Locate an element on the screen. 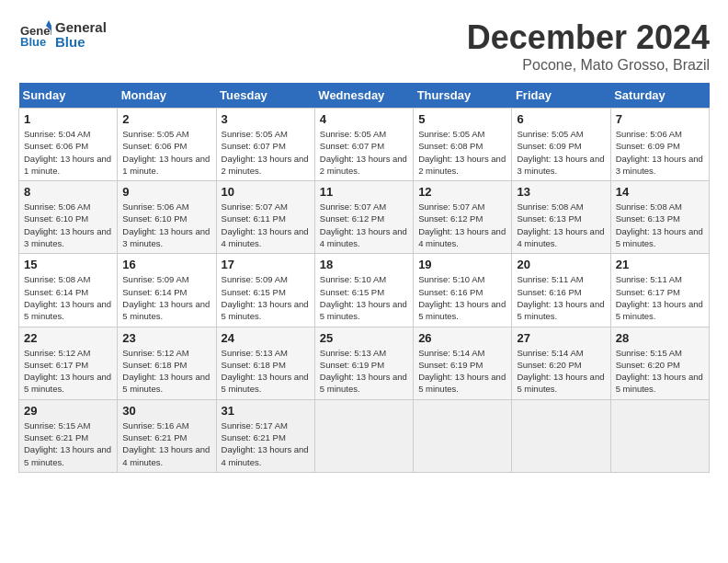 The width and height of the screenshot is (728, 563). day-number: 20 is located at coordinates (561, 265).